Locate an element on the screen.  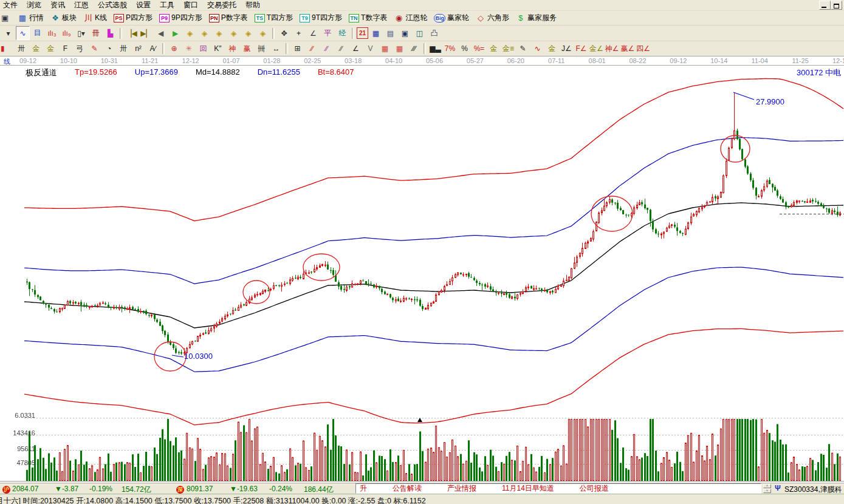
gann-tools-icon: 平 is located at coordinates (328, 33).